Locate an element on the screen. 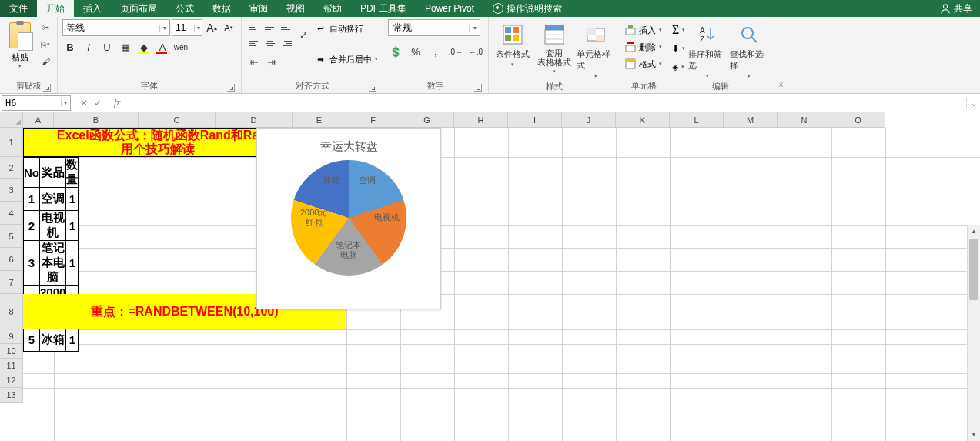 This screenshot has width=980, height=441. col-header-E: E is located at coordinates (319, 120).